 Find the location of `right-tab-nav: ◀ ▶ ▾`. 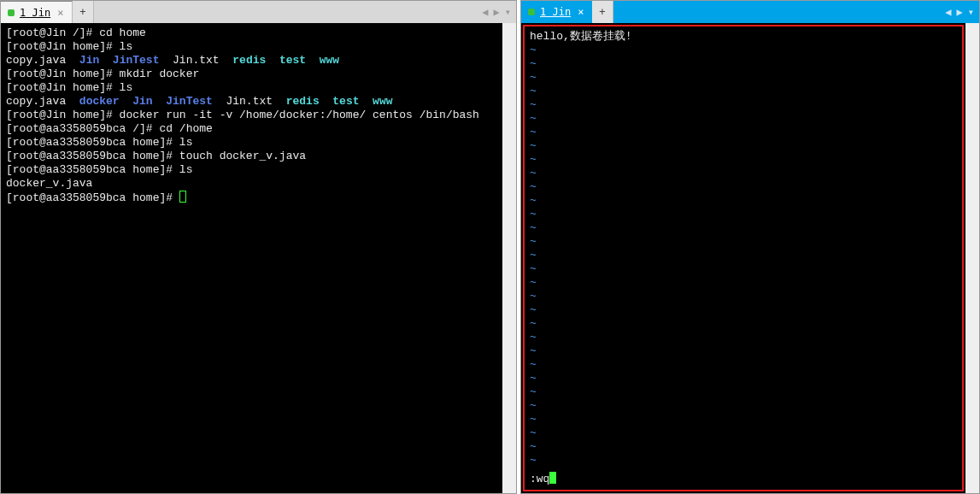

right-tab-nav: ◀ ▶ ▾ is located at coordinates (959, 12).